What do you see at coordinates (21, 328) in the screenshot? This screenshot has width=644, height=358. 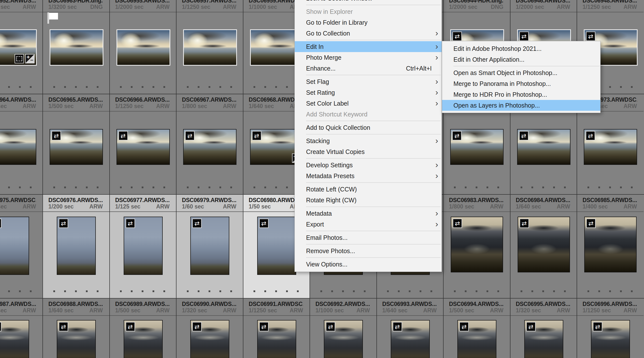 I see `grid-cell: DSC06987.ARWDS...1/800 secARW` at bounding box center [21, 328].